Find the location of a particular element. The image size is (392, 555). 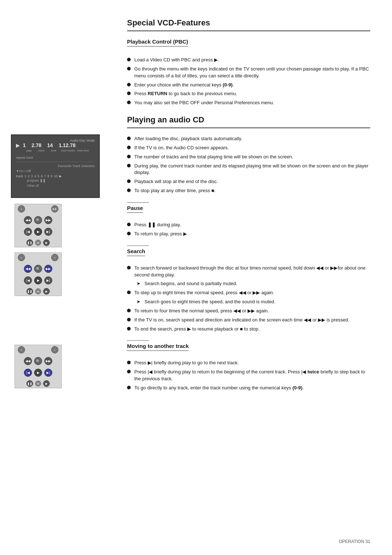

footer: OPERATION 31 is located at coordinates (355, 542).